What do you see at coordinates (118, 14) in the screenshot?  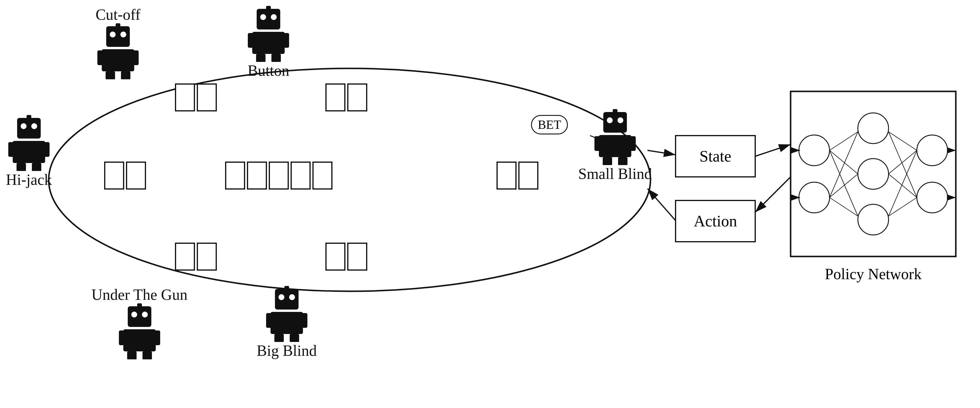 I see `cutoff-label: Cut-off` at bounding box center [118, 14].